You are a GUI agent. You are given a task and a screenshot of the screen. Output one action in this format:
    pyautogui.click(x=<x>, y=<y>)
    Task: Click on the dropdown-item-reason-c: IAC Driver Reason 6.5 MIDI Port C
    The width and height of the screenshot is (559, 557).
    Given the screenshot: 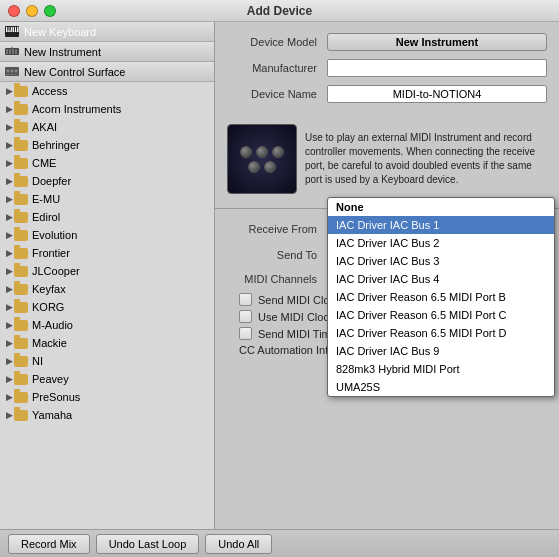 What is the action you would take?
    pyautogui.click(x=441, y=315)
    